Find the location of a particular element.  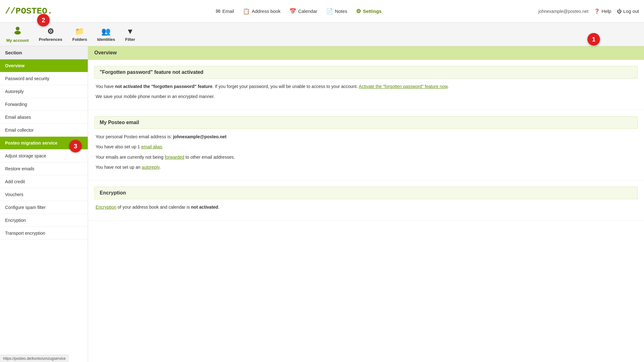

sidebar-item-configure-spam: Configure spam filter is located at coordinates (44, 207).